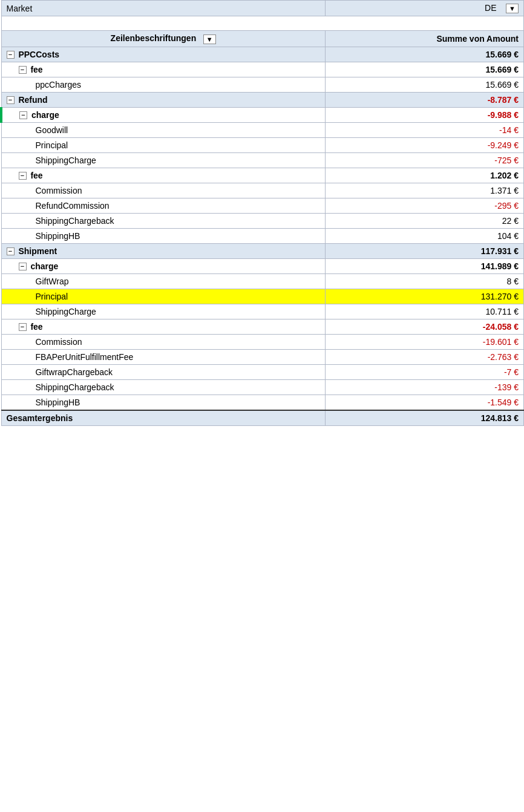  What do you see at coordinates (424, 220) in the screenshot?
I see `refund-shippingchargeback-amount: 22 €` at bounding box center [424, 220].